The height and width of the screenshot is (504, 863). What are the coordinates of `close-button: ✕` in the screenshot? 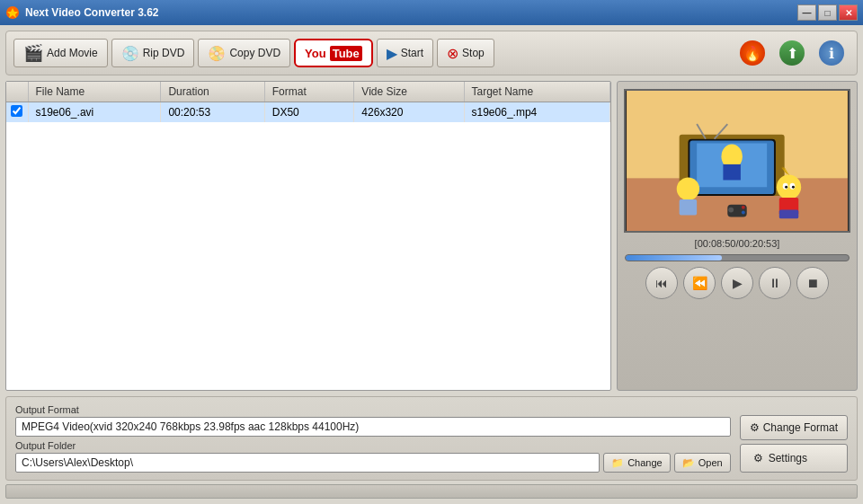 It's located at (849, 13).